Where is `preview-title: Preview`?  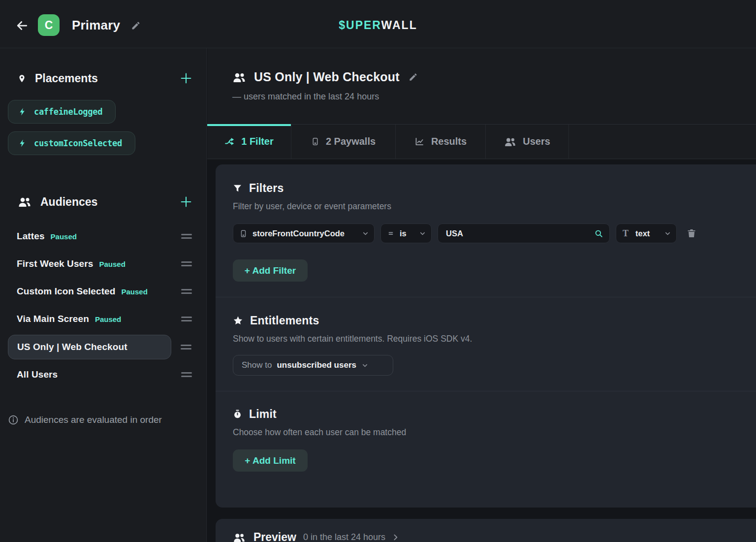
preview-title: Preview is located at coordinates (275, 537).